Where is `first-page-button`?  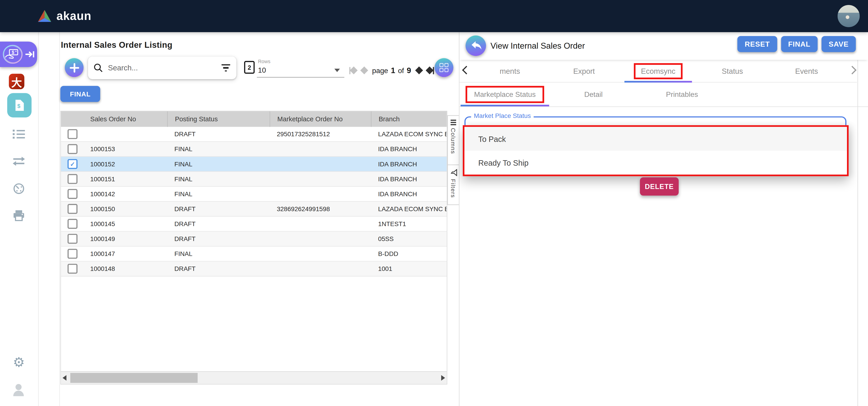
first-page-button is located at coordinates (353, 70).